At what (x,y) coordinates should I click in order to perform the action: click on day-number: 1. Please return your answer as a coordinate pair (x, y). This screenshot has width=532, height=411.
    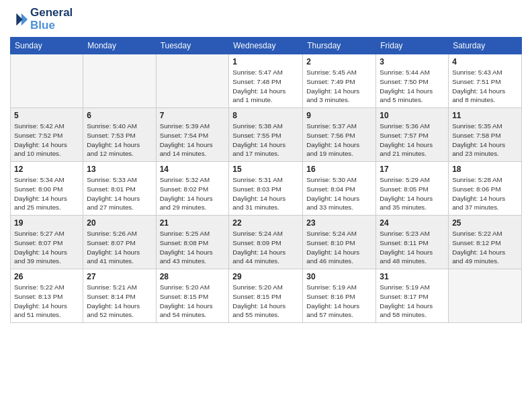
    Looking at the image, I should click on (266, 62).